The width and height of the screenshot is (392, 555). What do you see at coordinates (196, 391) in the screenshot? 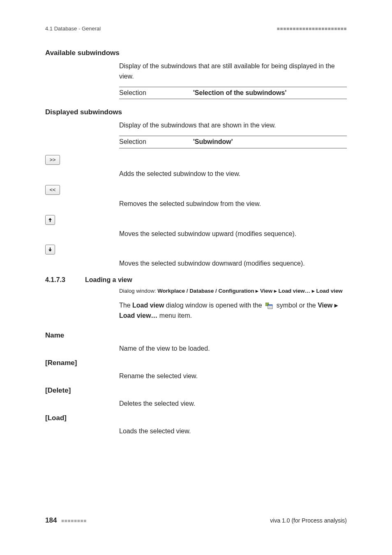
I see `delete-title: [Delete]` at bounding box center [196, 391].